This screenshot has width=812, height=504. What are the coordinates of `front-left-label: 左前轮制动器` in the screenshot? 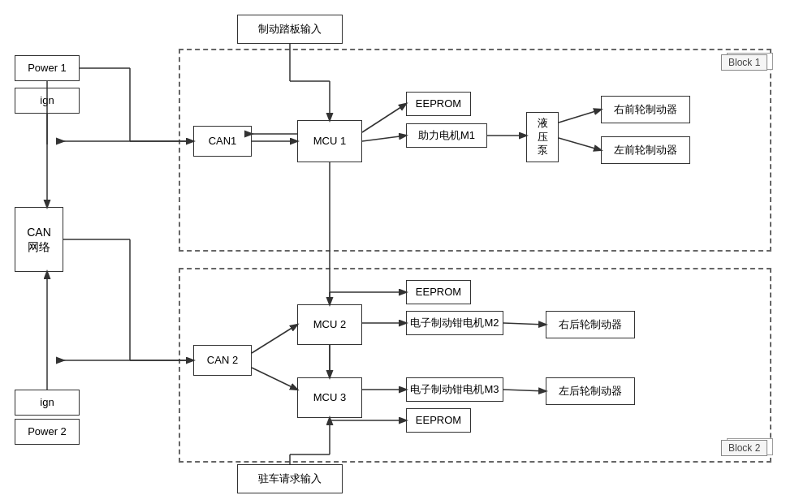 It's located at (646, 151).